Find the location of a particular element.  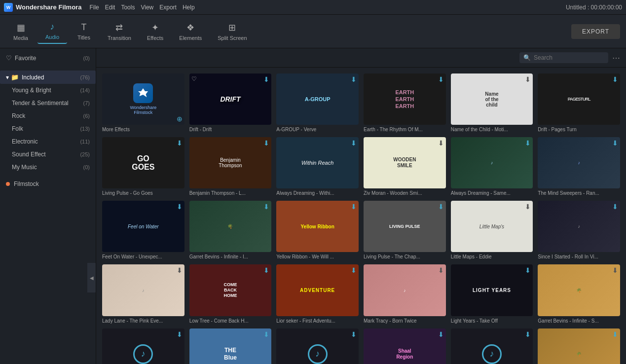

search-input is located at coordinates (569, 58).